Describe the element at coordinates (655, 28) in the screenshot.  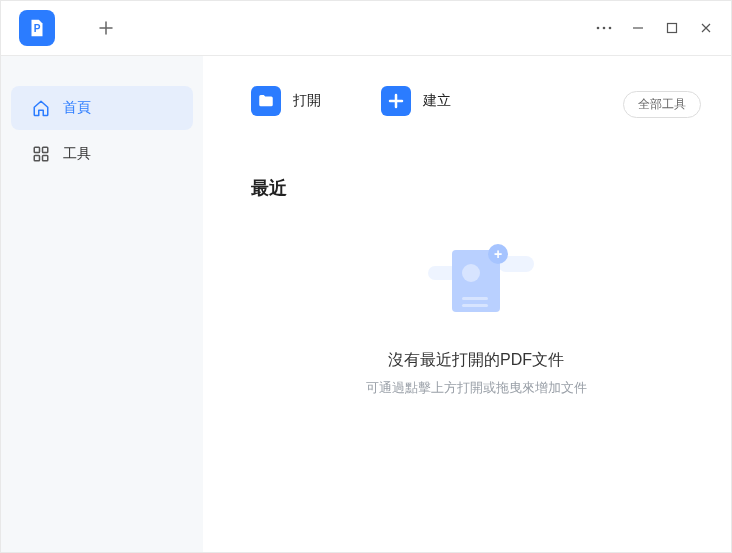
I see `window-controls` at that location.